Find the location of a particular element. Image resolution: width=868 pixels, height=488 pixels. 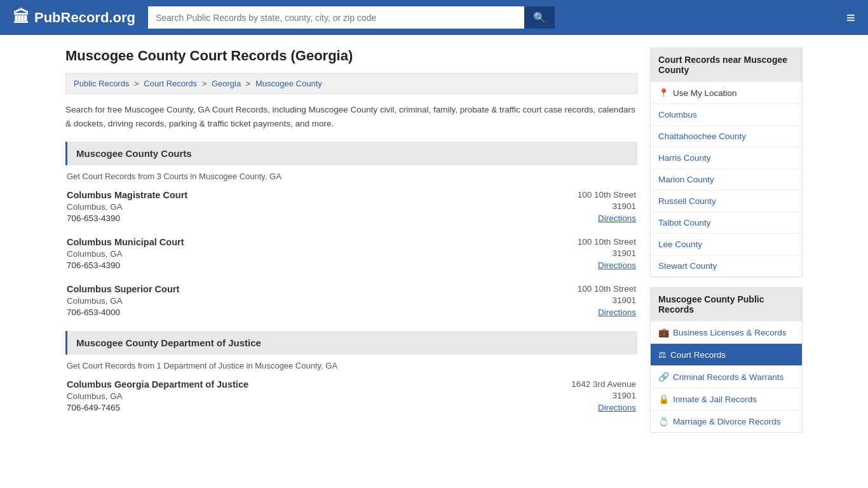

scales-icon: ⚖ is located at coordinates (662, 355).